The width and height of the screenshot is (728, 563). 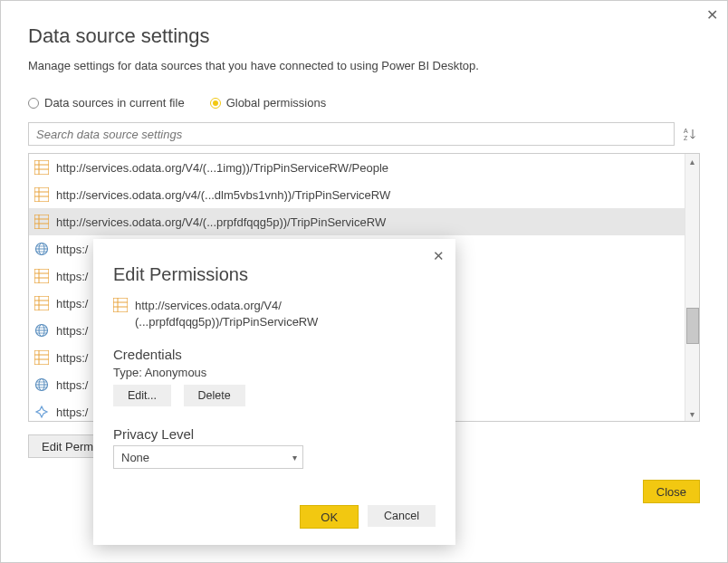 What do you see at coordinates (364, 167) in the screenshot?
I see `list-item: http://services.odata.org/V4/(...1img))/…` at bounding box center [364, 167].